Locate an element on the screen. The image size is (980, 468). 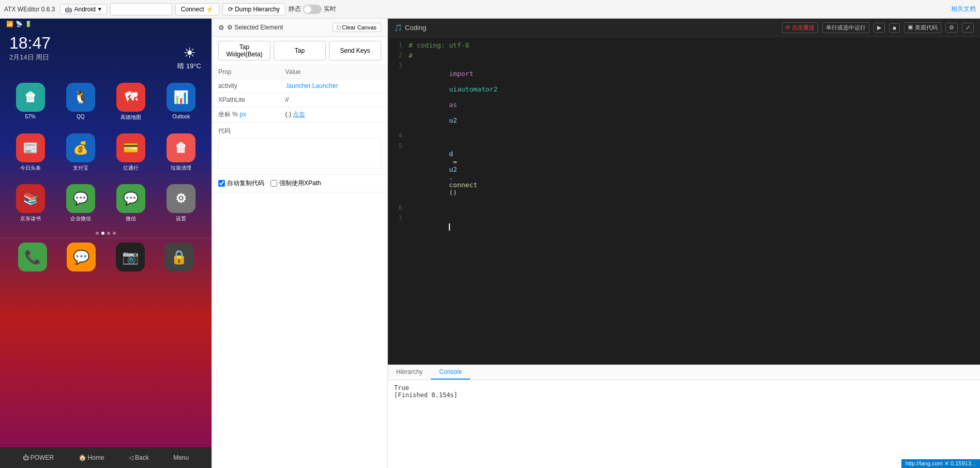
gear-icon: ⚙ is located at coordinates (221, 28).